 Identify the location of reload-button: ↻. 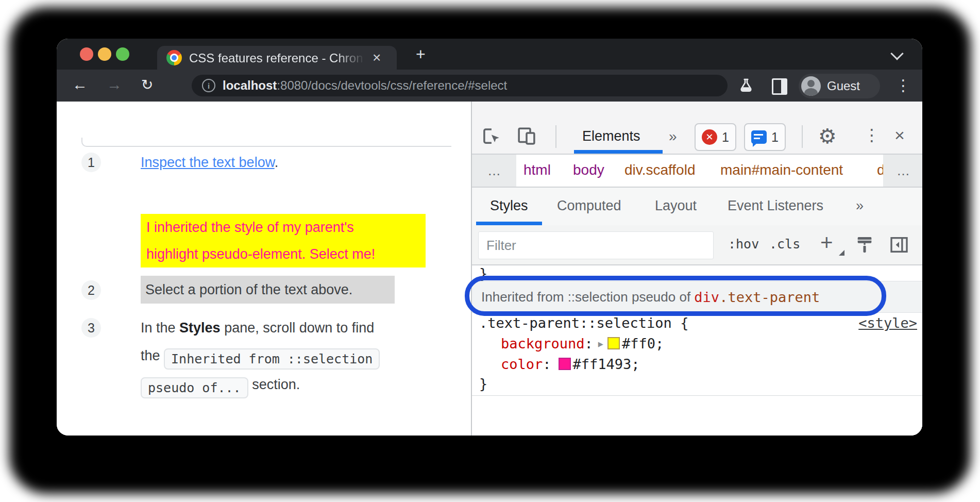
(147, 85).